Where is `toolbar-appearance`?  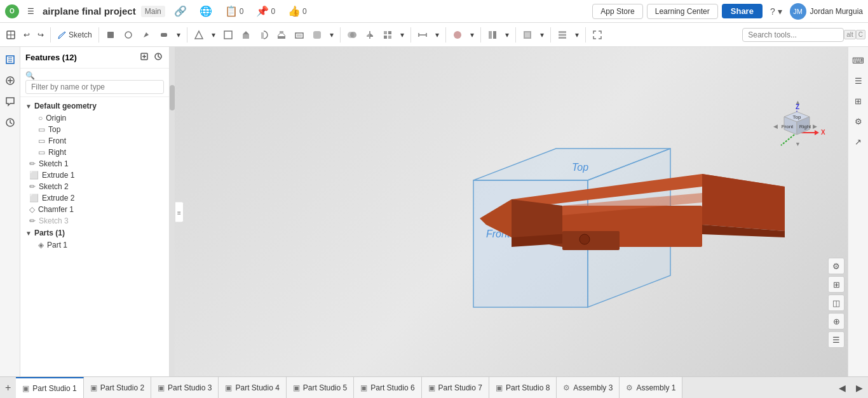
toolbar-appearance is located at coordinates (458, 35).